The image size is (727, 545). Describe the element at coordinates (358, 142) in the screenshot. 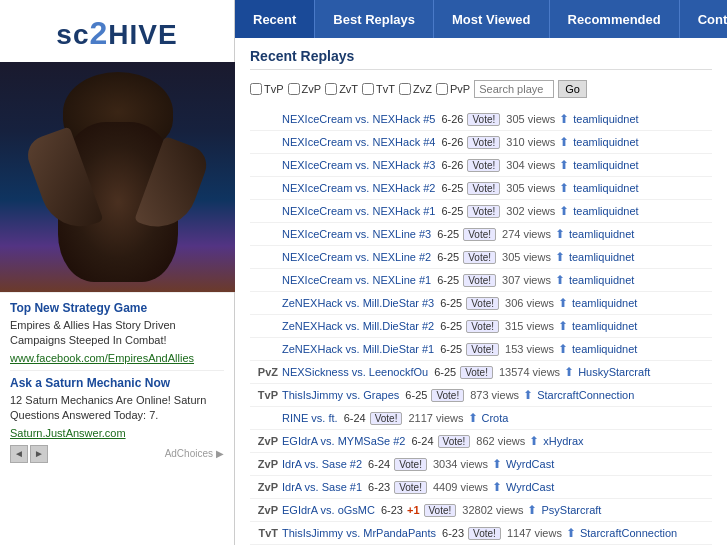

I see `replay-name: NEXIceCream vs. NEXHack #4` at that location.